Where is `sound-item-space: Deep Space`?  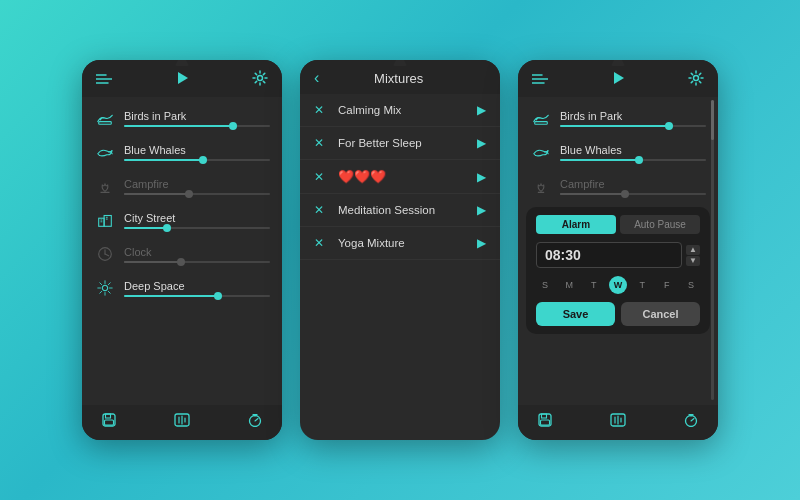
sound-item-space: Deep Space is located at coordinates (182, 288).